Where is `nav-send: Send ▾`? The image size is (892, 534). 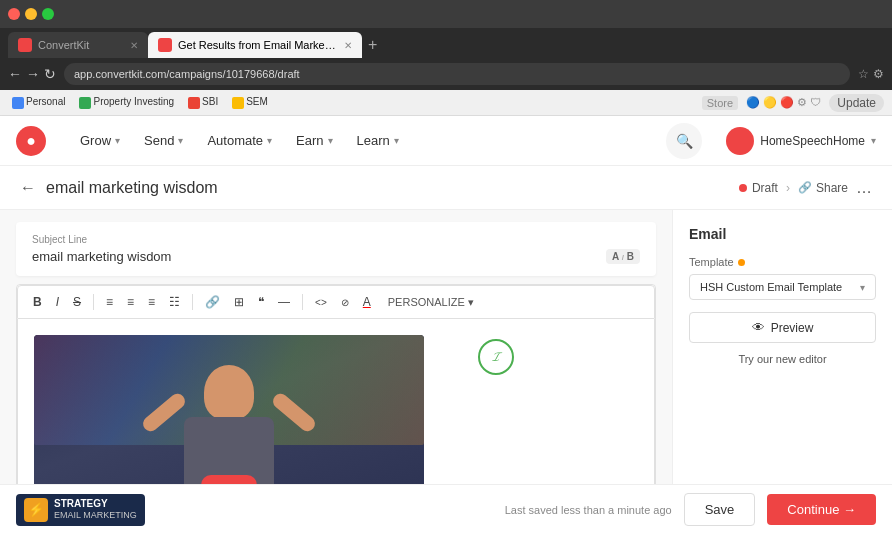
nav-send: Send ▾ is located at coordinates (164, 140).